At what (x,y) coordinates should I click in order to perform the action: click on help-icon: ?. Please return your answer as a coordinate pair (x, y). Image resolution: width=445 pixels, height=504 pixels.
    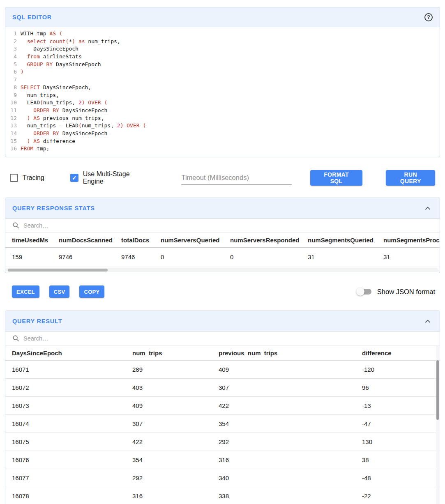
    Looking at the image, I should click on (429, 17).